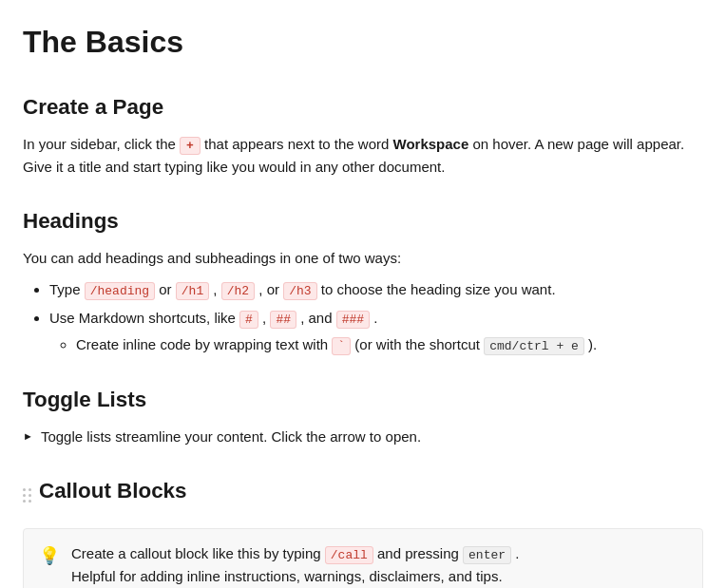 Image resolution: width=726 pixels, height=588 pixels. What do you see at coordinates (534, 346) in the screenshot?
I see `code-cmdctrle: cmd/ctrl + e` at bounding box center [534, 346].